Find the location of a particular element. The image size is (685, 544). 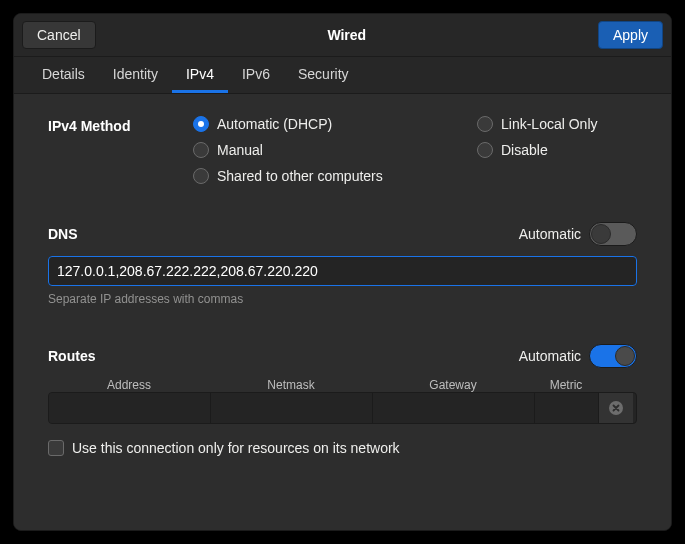

radio-label: Shared to other computers is located at coordinates (300, 176).